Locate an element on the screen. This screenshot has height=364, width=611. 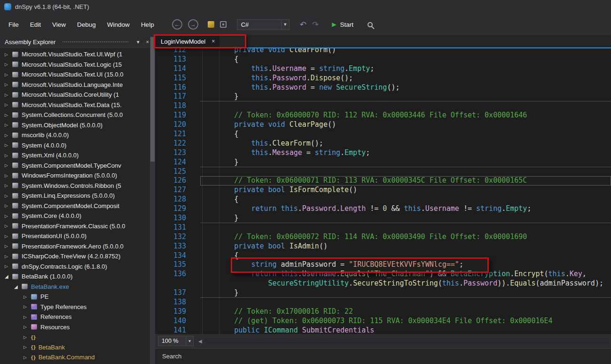
code-text: return this.Password.Length != 0 && this… is located at coordinates (406, 209).